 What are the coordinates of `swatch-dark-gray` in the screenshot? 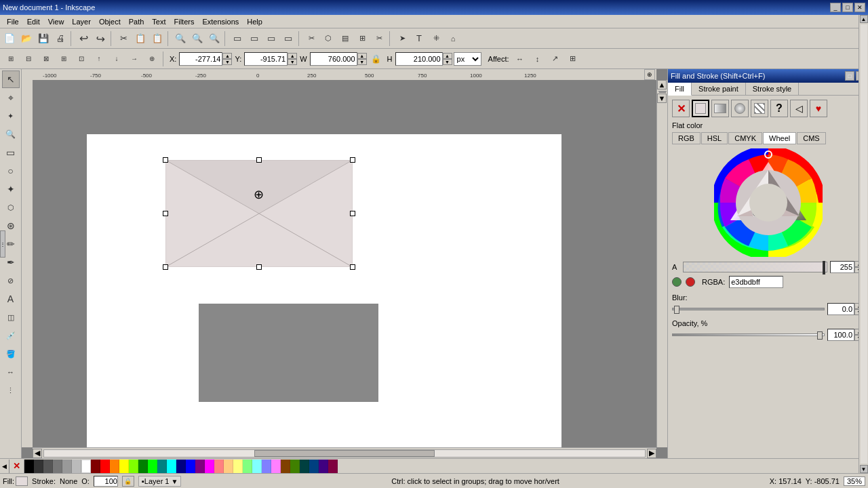 It's located at (39, 466).